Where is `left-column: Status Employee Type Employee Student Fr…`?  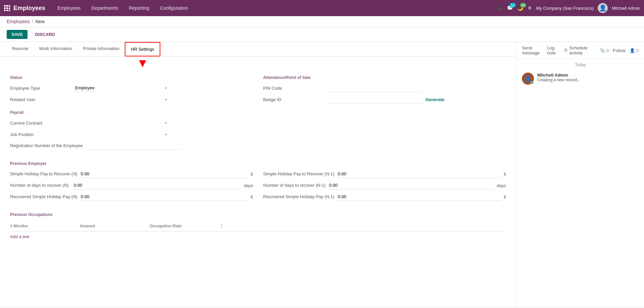 left-column: Status Employee Type Employee Student Fr… is located at coordinates (131, 112).